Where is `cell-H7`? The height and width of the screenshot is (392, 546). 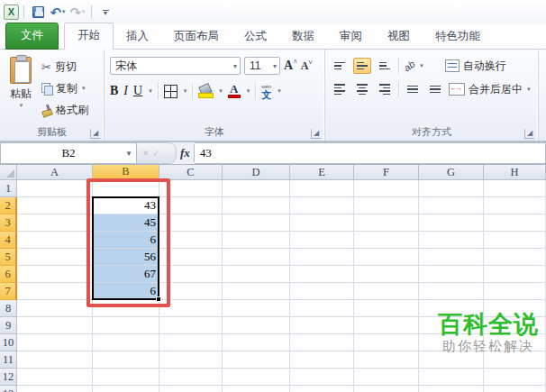
cell-H7 is located at coordinates (515, 292).